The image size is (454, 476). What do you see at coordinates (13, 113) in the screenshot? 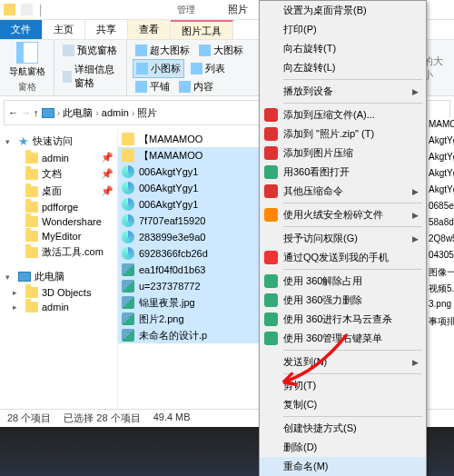
I see `back-icon: ←` at bounding box center [13, 113].